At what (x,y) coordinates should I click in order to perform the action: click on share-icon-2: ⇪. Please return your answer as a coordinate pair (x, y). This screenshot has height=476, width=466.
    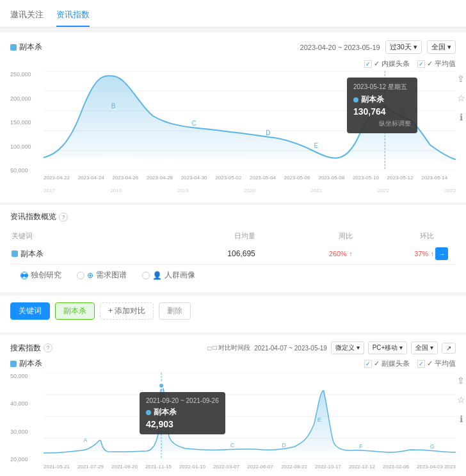
    Looking at the image, I should click on (460, 381).